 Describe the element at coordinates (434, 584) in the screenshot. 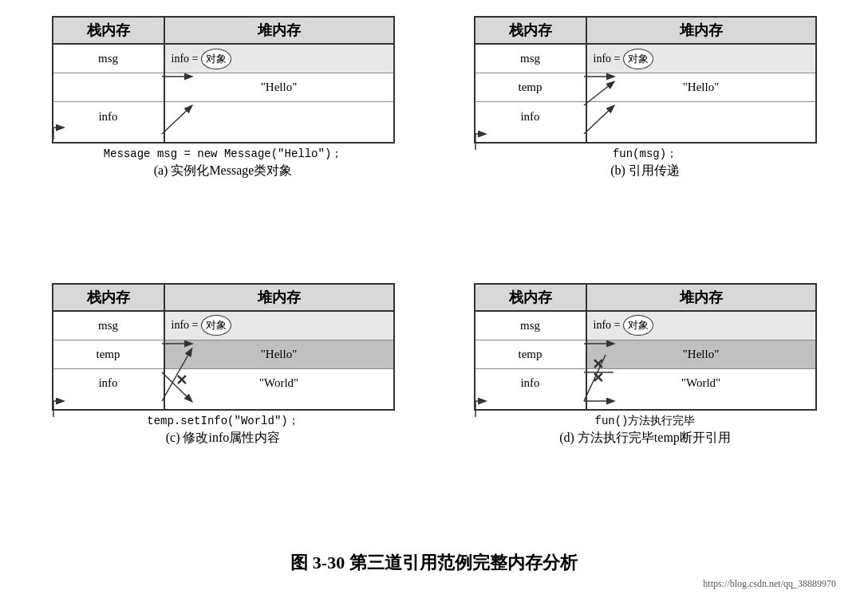

I see `site-url: https://blog.csdn.net/qq_38889970` at that location.